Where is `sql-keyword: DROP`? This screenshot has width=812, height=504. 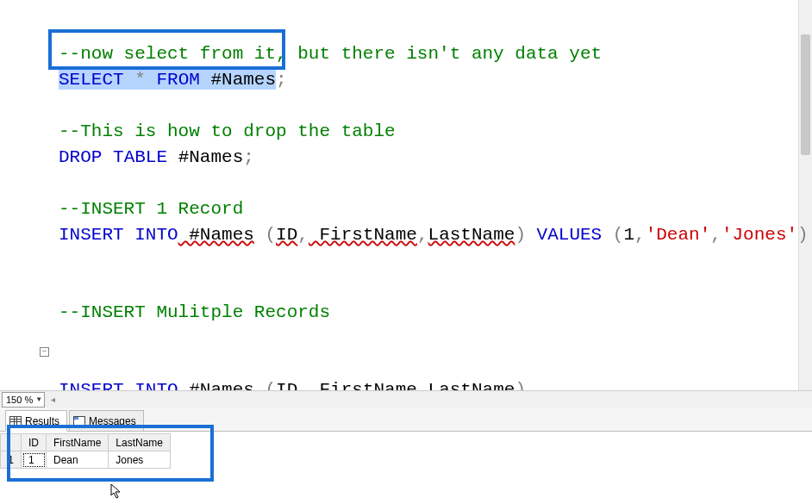 sql-keyword: DROP is located at coordinates (80, 157).